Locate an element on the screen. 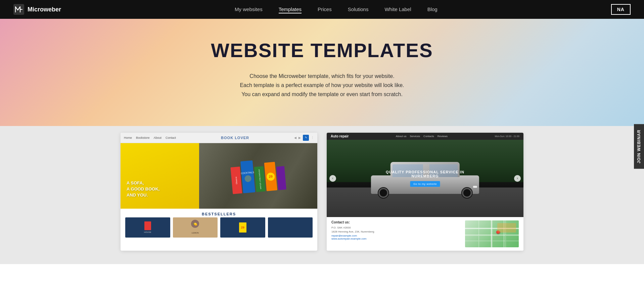 The height and width of the screenshot is (293, 644). account-button: NA is located at coordinates (621, 9).